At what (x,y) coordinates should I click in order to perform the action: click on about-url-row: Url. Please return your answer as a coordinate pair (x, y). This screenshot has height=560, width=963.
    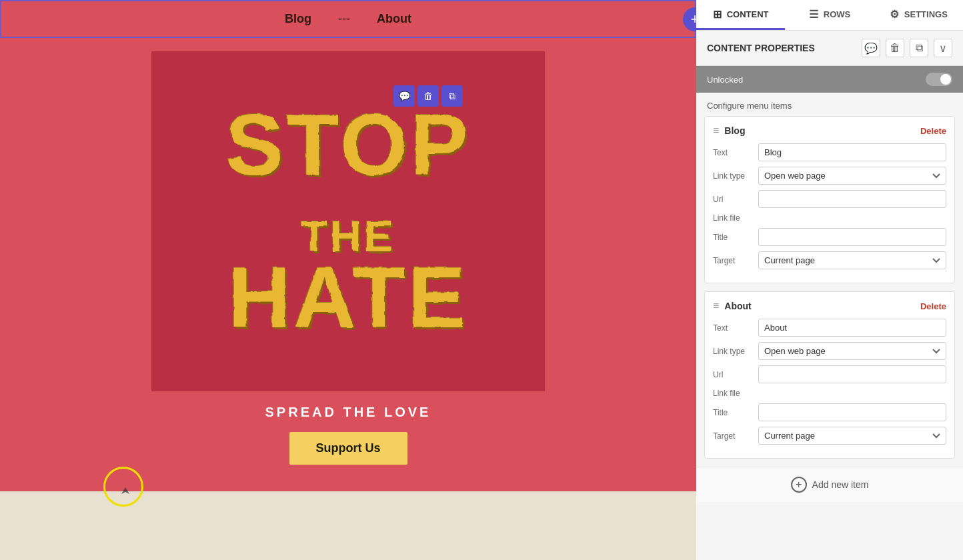
    Looking at the image, I should click on (830, 375).